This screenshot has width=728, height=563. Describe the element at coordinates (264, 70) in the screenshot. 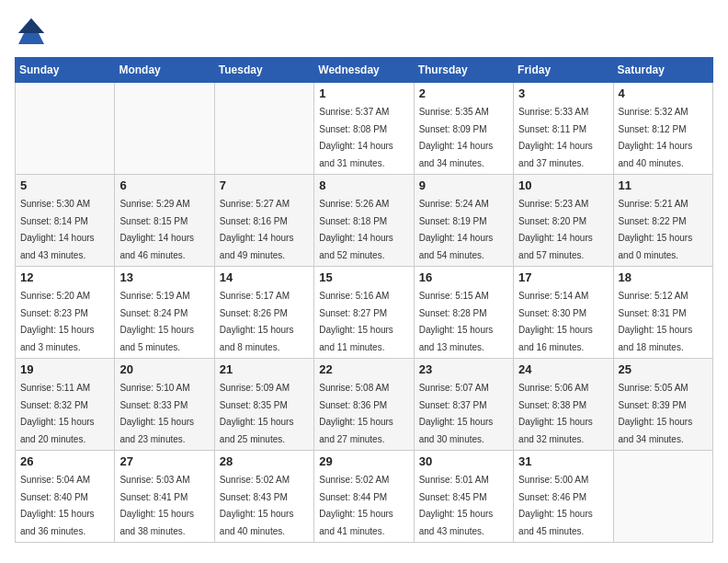

I see `weekday-header-tuesday: Tuesday` at that location.